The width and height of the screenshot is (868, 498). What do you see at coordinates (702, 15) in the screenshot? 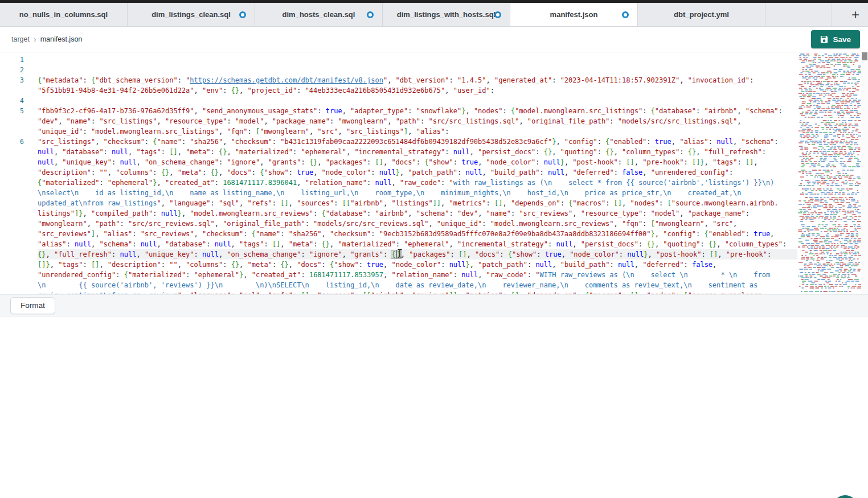
I see `tab-label: dbt_project.yml` at bounding box center [702, 15].